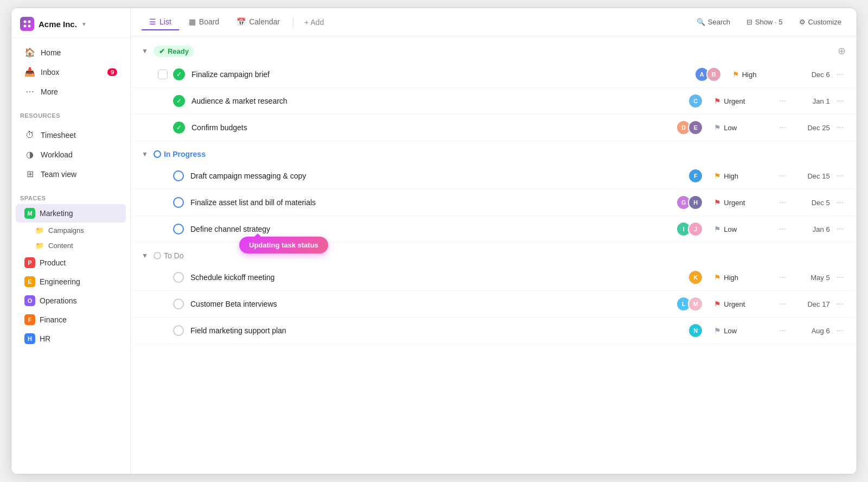 This screenshot has height=482, width=868. What do you see at coordinates (494, 101) in the screenshot?
I see `task-row: ✓ Audience & market research C ⚑ Urgent …` at bounding box center [494, 101].